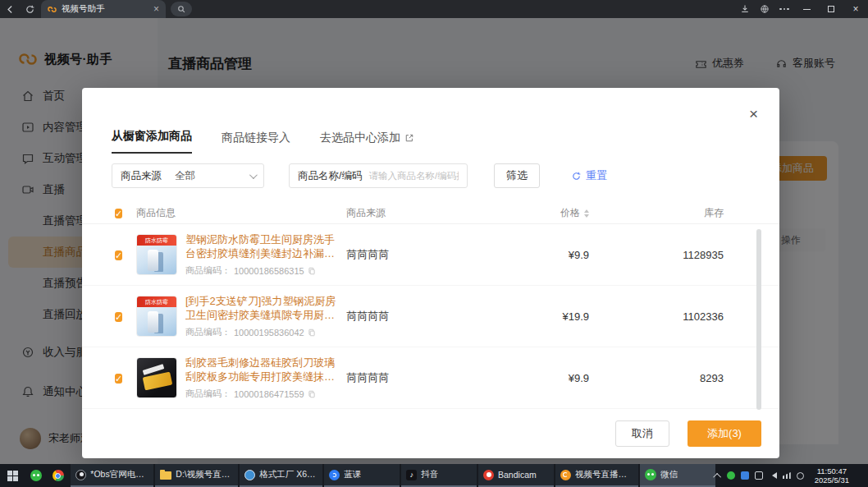  Describe the element at coordinates (753, 113) in the screenshot. I see `modal-close-icon: ×` at that location.